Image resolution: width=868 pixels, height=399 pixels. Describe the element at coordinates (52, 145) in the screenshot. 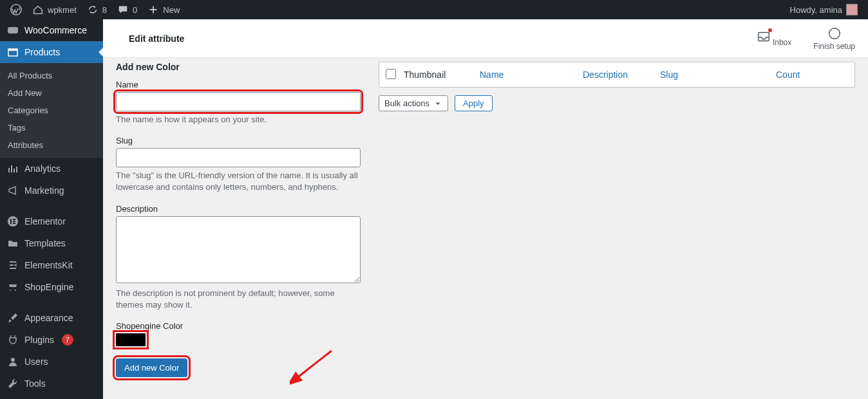

I see `submenu-attributes: Attributes` at that location.